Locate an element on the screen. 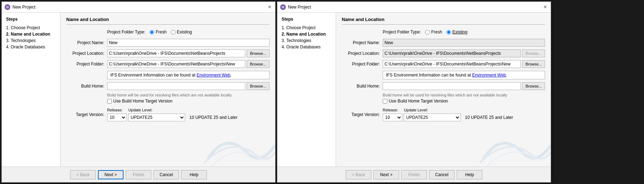  project-name-row-left: Project Name: is located at coordinates (168, 43).